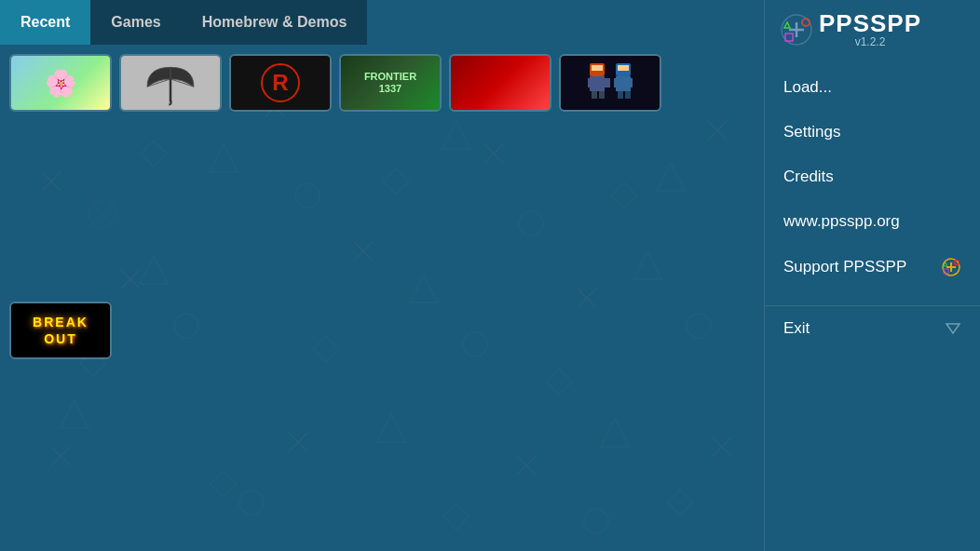  I want to click on menu-item-support-label: Support PPSSPP, so click(845, 267).